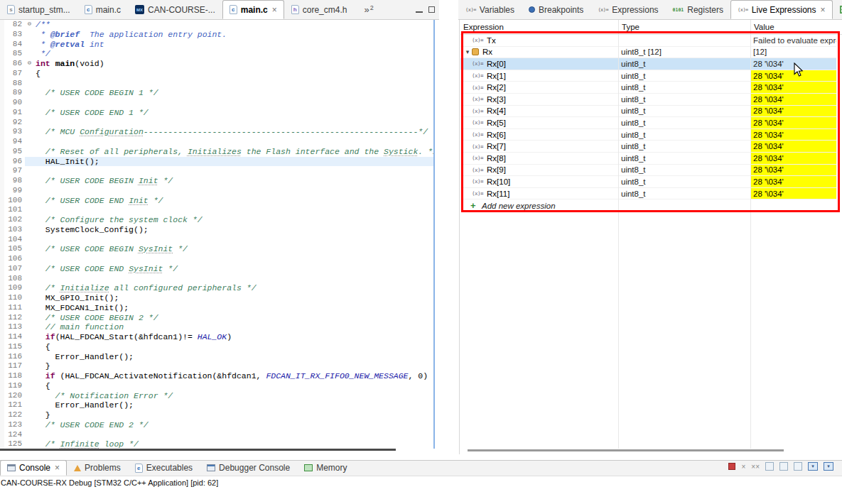 Image resolution: width=842 pixels, height=504 pixels. What do you see at coordinates (14, 376) in the screenshot?
I see `line-number: 118` at bounding box center [14, 376].